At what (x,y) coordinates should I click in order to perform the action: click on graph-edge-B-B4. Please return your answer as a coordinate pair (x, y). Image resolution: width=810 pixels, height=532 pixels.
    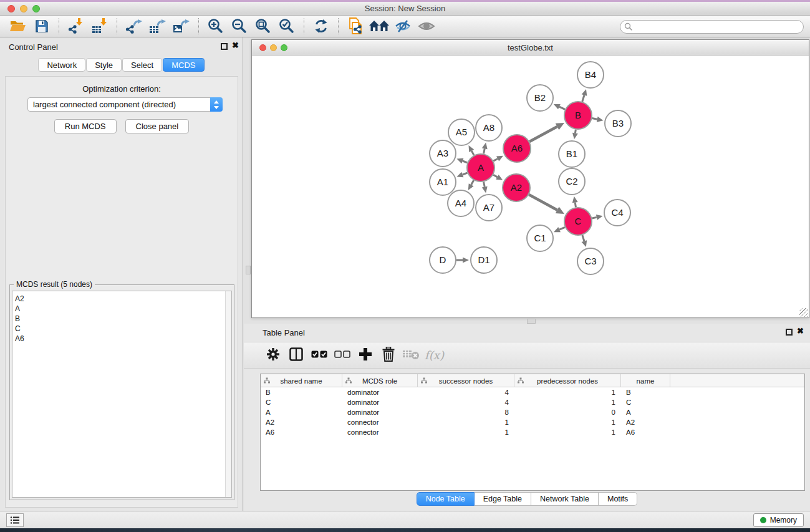
    Looking at the image, I should click on (584, 99).